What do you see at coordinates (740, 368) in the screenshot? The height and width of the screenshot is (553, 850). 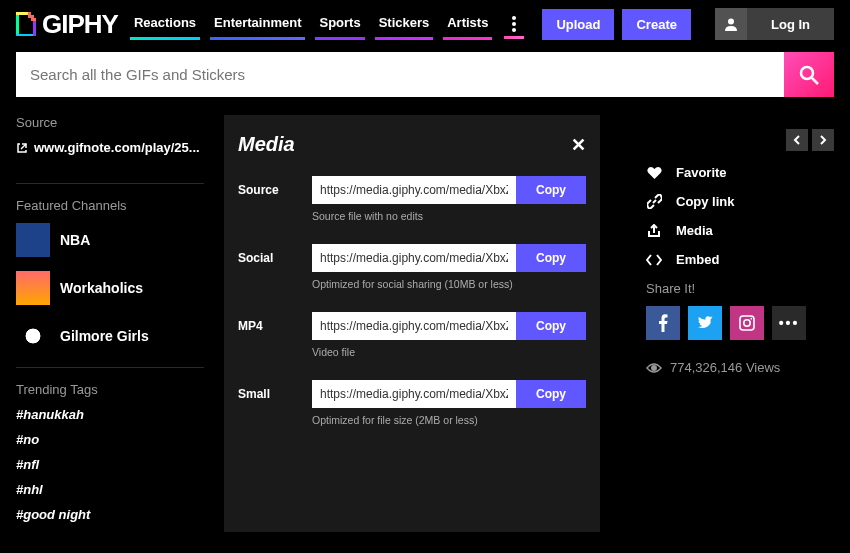 I see `views-count: 774,326,146 Views` at bounding box center [740, 368].